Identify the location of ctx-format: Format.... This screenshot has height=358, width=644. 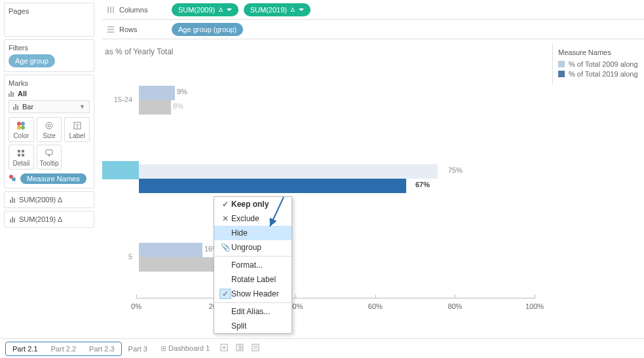
(253, 265).